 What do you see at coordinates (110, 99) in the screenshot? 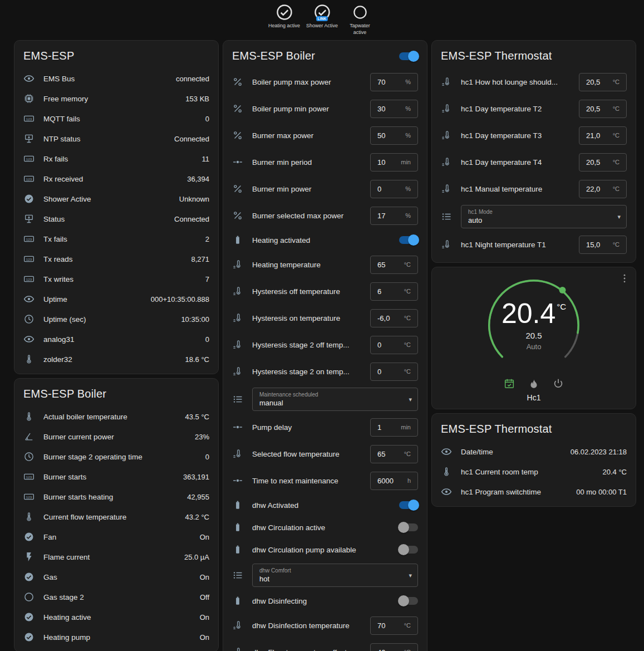
I see `entity-label: Free memory` at bounding box center [110, 99].